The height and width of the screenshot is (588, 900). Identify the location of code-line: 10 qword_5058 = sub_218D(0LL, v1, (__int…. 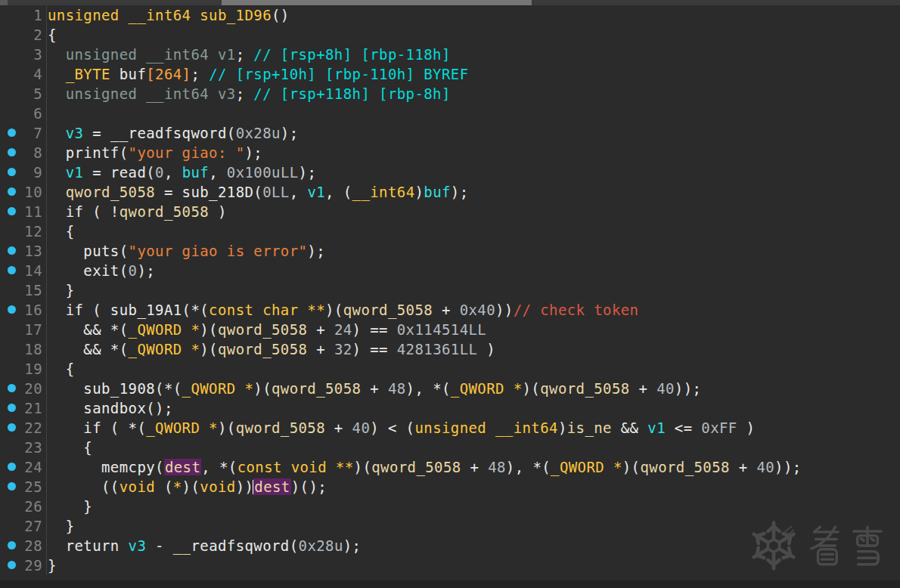
(450, 192).